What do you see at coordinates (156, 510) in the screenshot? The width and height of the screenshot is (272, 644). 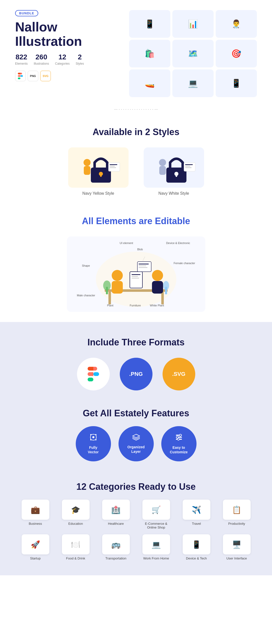 I see `category-ecommerce-thumb: 🛒` at bounding box center [156, 510].